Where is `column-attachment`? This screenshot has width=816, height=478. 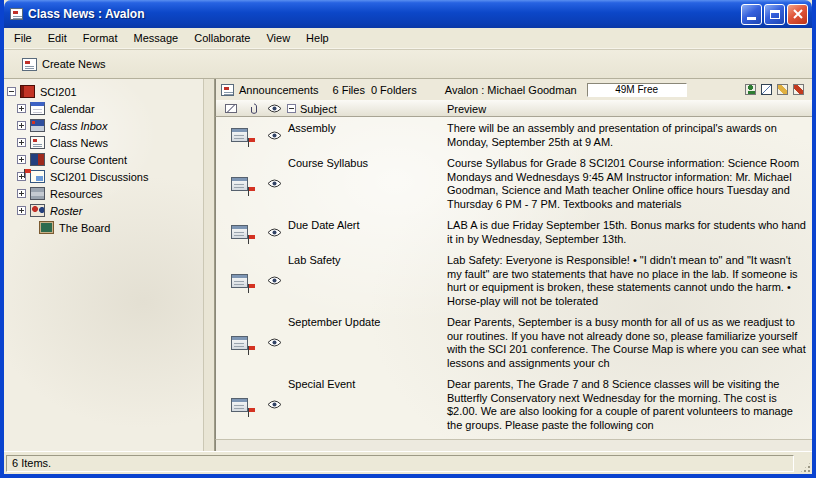 column-attachment is located at coordinates (254, 108).